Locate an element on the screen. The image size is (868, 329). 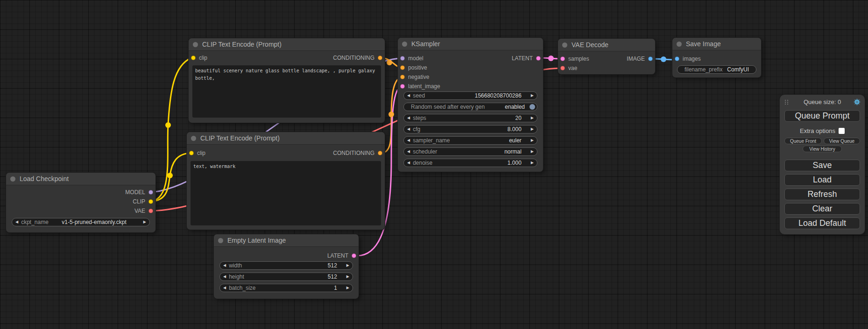
port-row: images is located at coordinates (717, 59).